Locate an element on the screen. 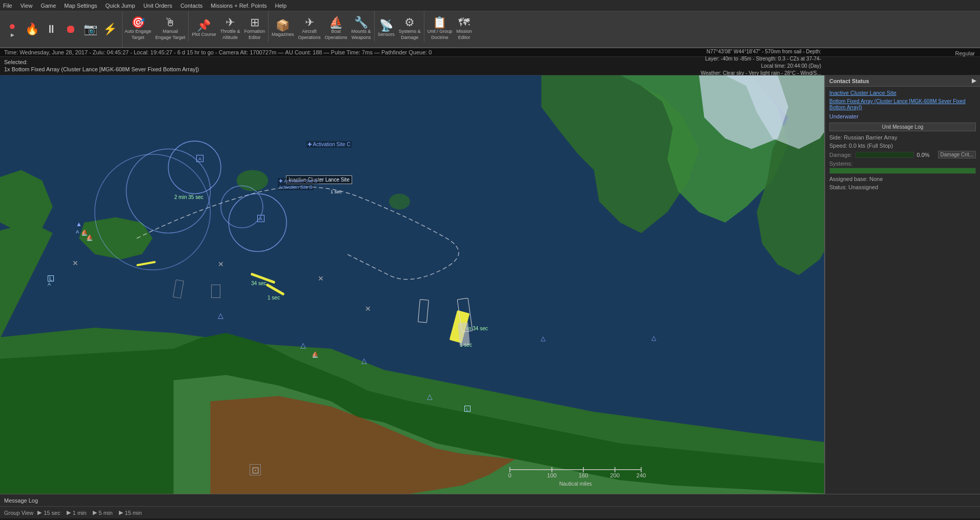 The height and width of the screenshot is (520, 980). panel-expand-icon: ▶ is located at coordinates (974, 81).